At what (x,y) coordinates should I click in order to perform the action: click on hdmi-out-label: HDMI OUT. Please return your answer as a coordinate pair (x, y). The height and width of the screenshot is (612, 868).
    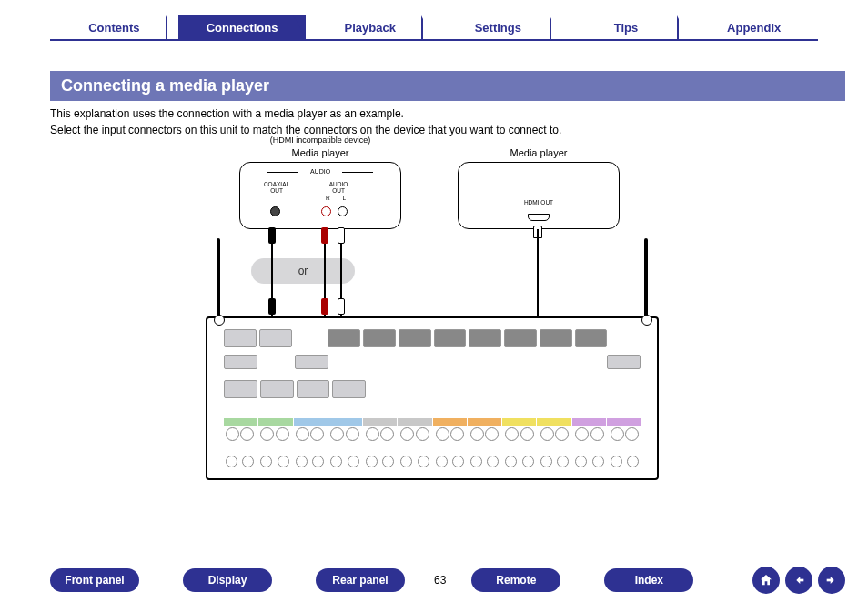
    Looking at the image, I should click on (539, 202).